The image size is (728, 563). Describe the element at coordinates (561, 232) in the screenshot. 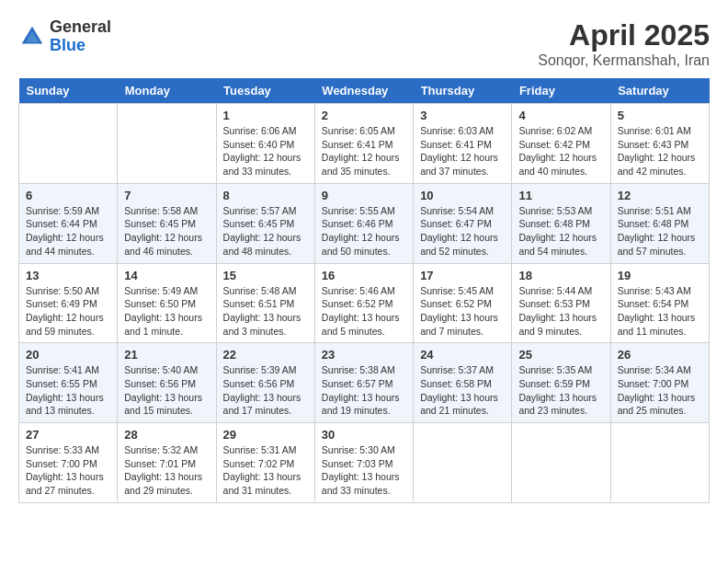

I see `day-info: Sunrise: 5:53 AMSunset: 6:48 PMDaylight:…` at that location.